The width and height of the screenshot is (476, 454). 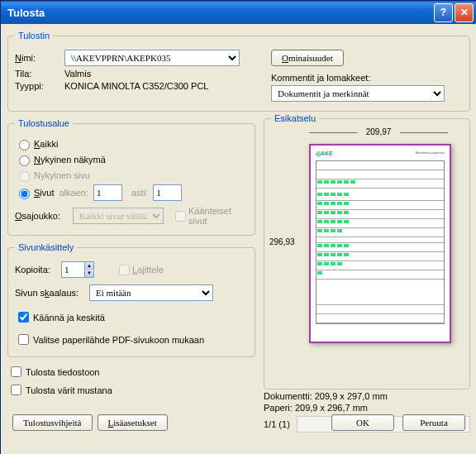 I want to click on comments-select: Dokumentit ja merkinnät, so click(x=358, y=93).